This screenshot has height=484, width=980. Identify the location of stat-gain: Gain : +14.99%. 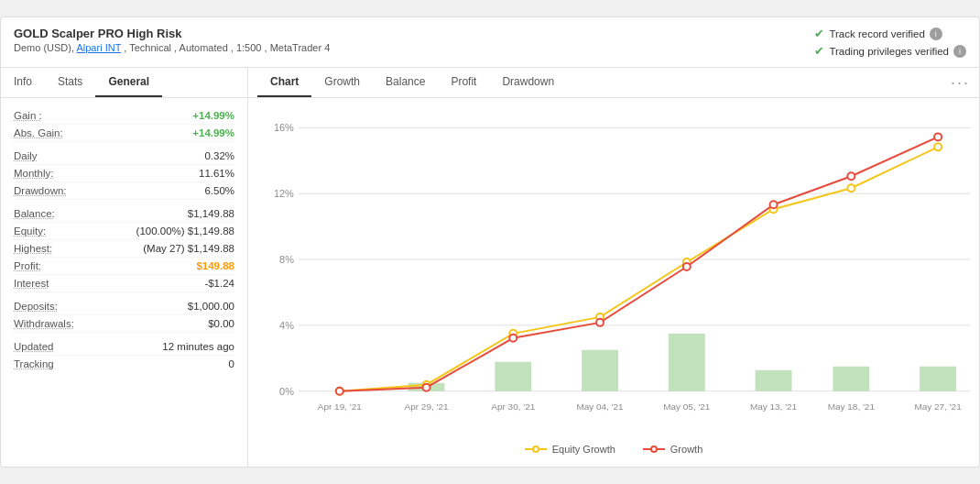
(125, 116).